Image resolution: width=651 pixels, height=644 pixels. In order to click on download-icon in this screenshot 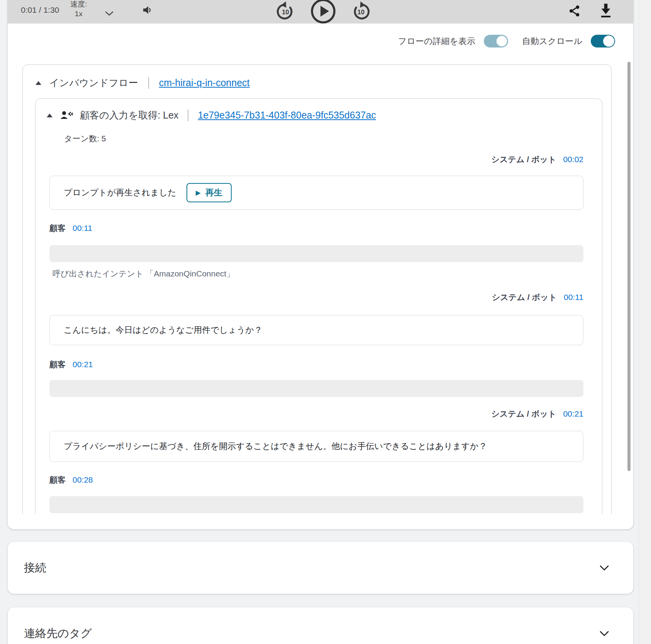, I will do `click(606, 11)`.